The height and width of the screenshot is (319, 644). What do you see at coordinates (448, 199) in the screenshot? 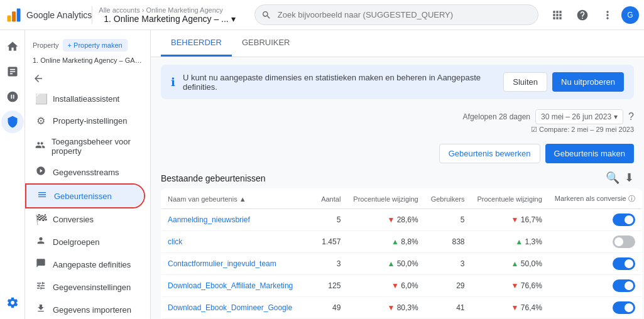
I see `col-users: Gebruikers` at bounding box center [448, 199].